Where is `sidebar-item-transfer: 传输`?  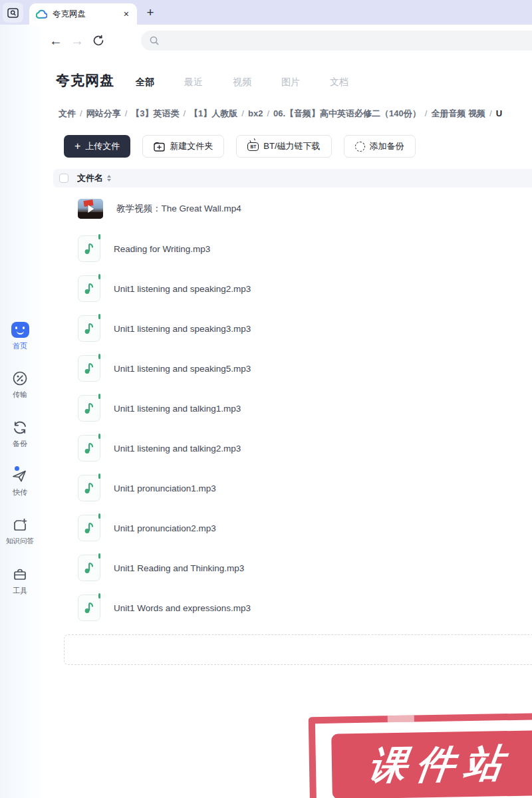 sidebar-item-transfer: 传输 is located at coordinates (20, 384).